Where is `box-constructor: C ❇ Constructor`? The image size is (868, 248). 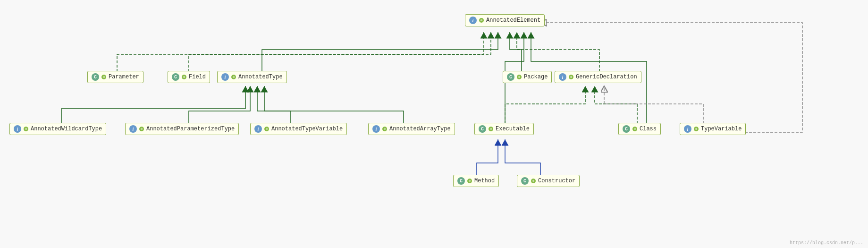
box-constructor: C ❇ Constructor is located at coordinates (548, 181).